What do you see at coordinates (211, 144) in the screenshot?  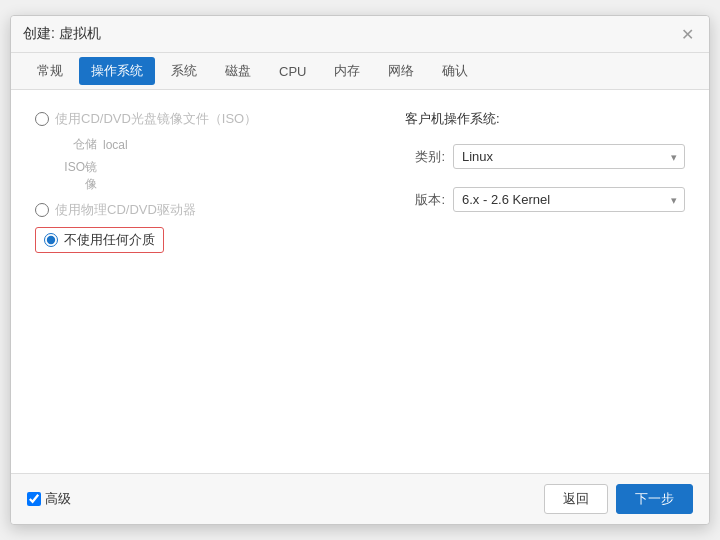 I see `storage-row: 仓储 local` at bounding box center [211, 144].